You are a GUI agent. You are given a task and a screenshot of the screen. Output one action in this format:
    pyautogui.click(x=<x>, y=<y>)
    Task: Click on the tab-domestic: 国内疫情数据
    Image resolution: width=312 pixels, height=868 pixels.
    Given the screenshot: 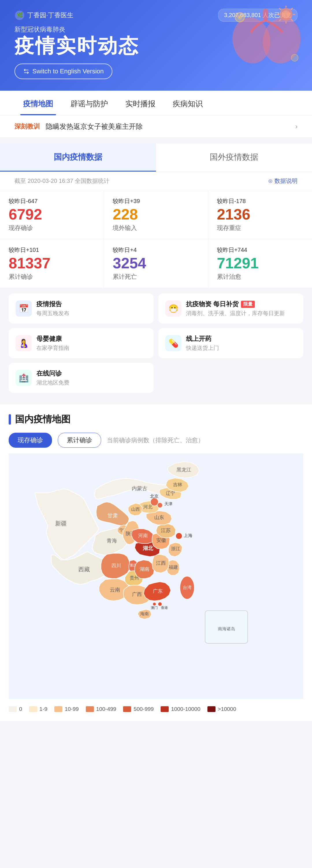 What is the action you would take?
    pyautogui.click(x=78, y=158)
    